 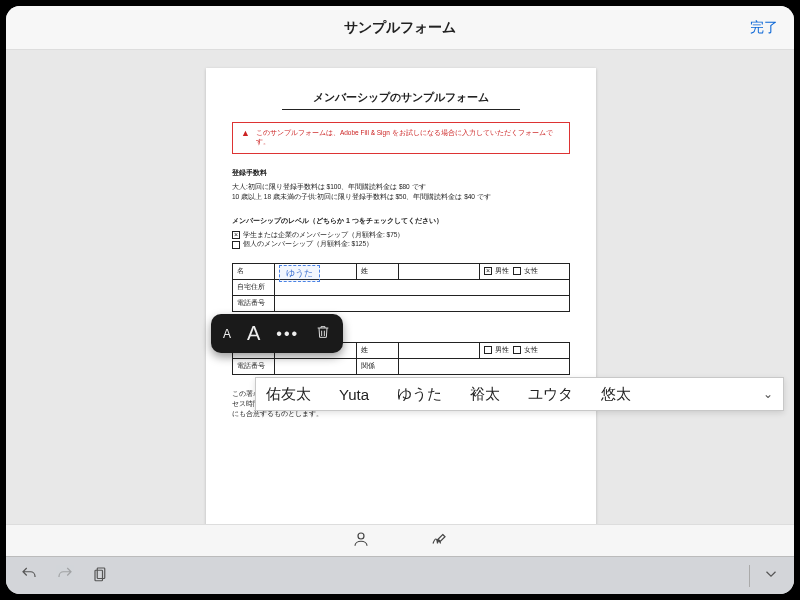 I want to click on member-table: 名 ゆうた 姓 ×男性 女性 自宅住所 電話番号, so click(x=401, y=288).